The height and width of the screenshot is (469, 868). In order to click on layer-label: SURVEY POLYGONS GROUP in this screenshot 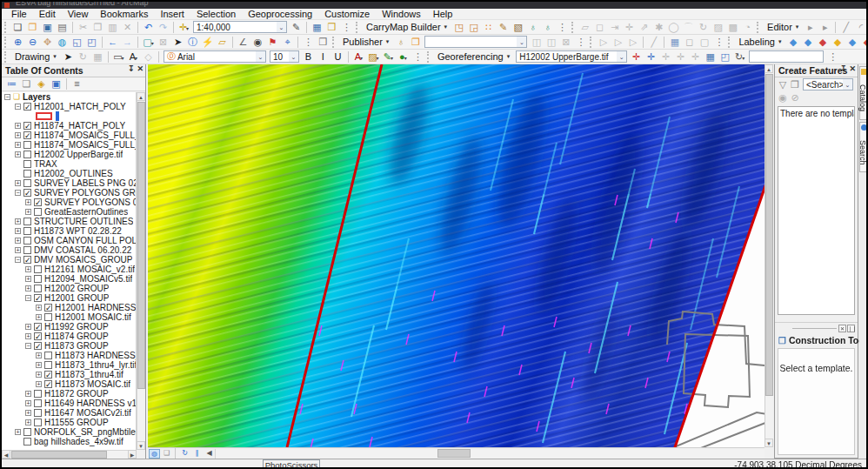, I will do `click(85, 193)`.